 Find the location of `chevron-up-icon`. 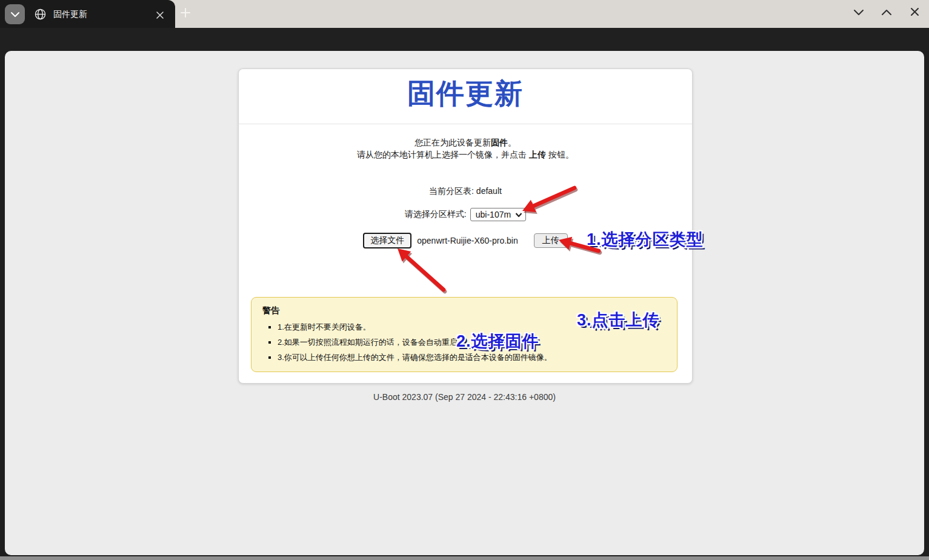

chevron-up-icon is located at coordinates (887, 13).